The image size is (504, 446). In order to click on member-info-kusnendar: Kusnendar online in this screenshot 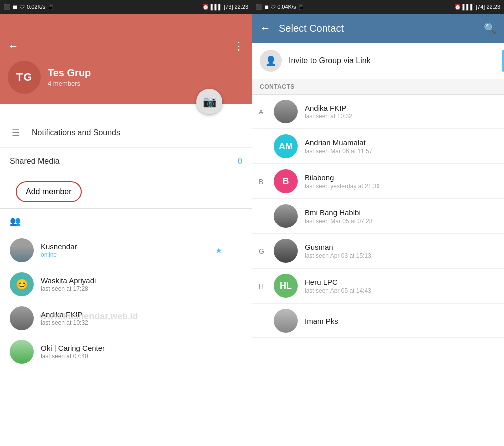, I will do `click(59, 250)`.